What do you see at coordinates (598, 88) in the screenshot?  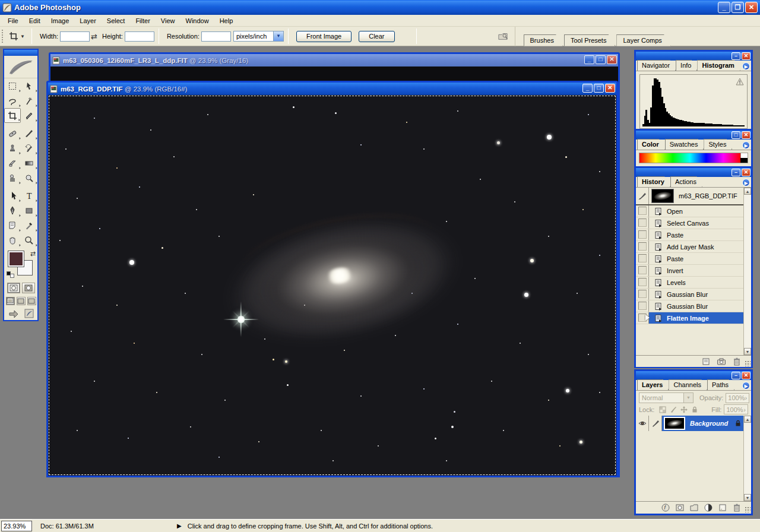 I see `doc-maximize-button: □` at bounding box center [598, 88].